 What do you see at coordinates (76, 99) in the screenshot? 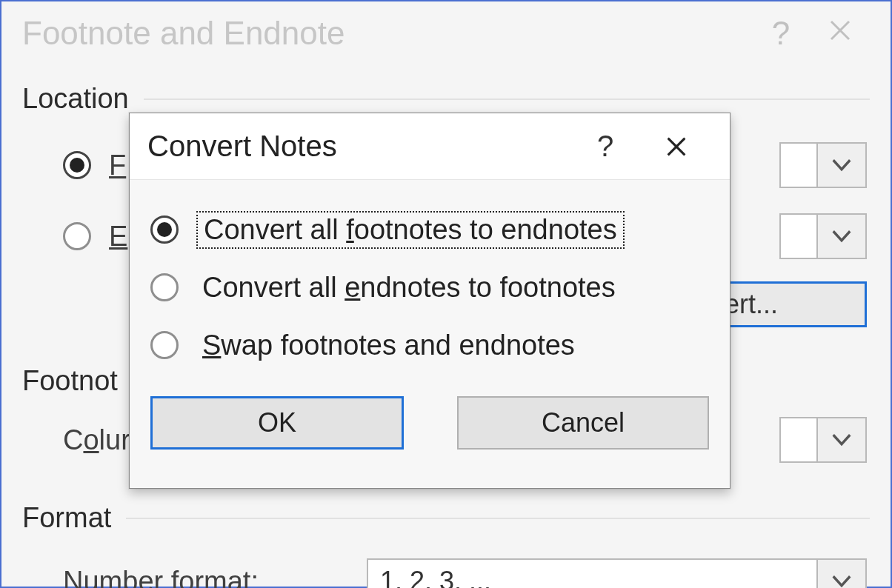
I see `section-location-label: Location` at bounding box center [76, 99].